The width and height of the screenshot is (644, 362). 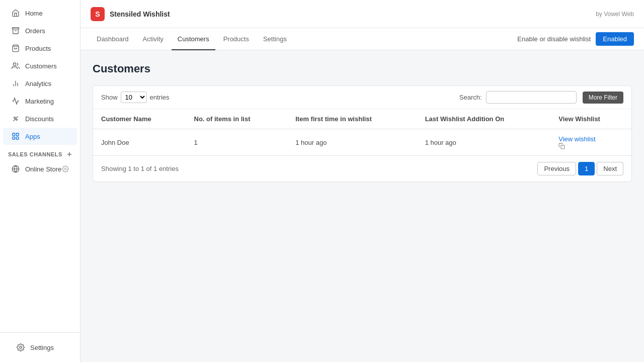 What do you see at coordinates (236, 39) in the screenshot?
I see `tab-products: Products` at bounding box center [236, 39].